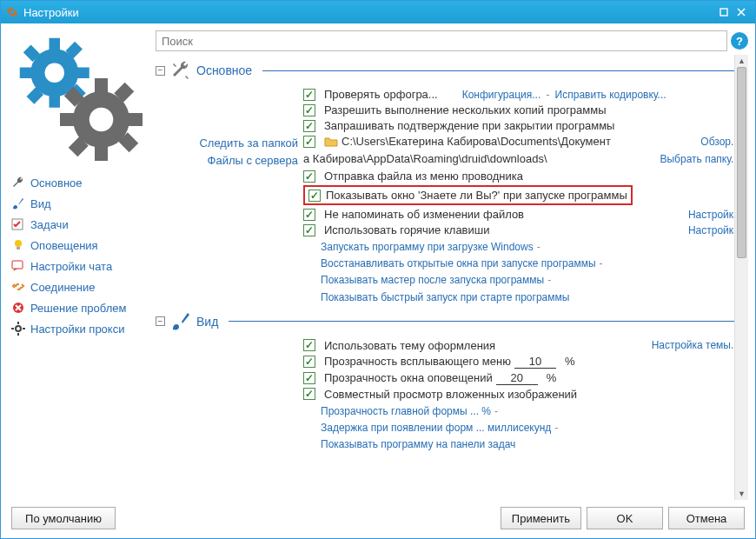 Image resolution: width=756 pixels, height=539 pixels. Describe the element at coordinates (611, 95) in the screenshot. I see `link-fix-encoding: Исправить кодировку...` at that location.